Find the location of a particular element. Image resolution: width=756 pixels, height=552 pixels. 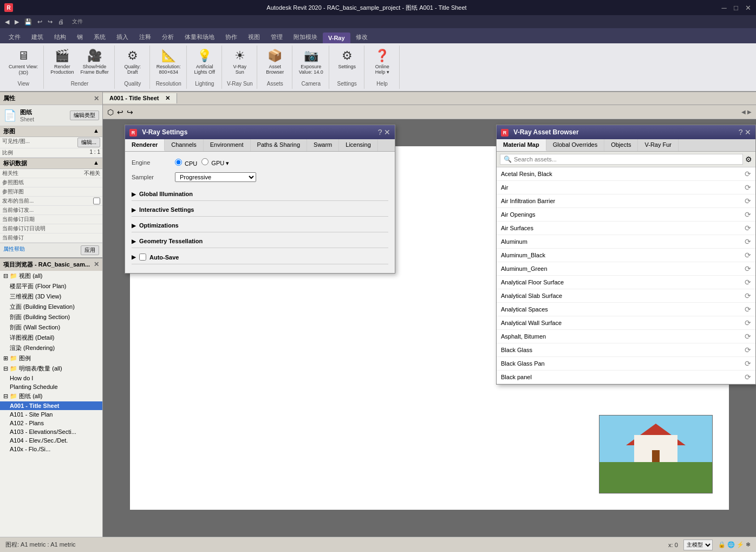

tab-global-overrides: Global Overrides is located at coordinates (576, 145).